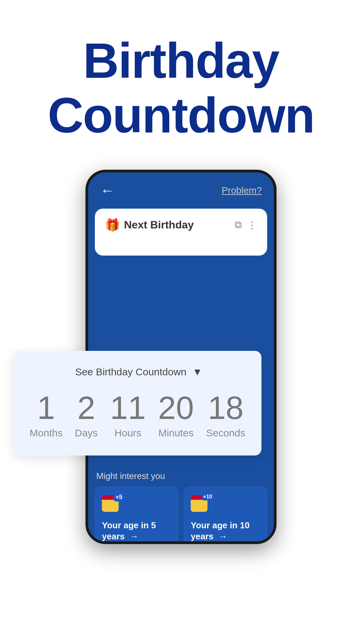 This screenshot has width=362, height=644. I want to click on age-5-text: Your age in 5 years →, so click(137, 531).